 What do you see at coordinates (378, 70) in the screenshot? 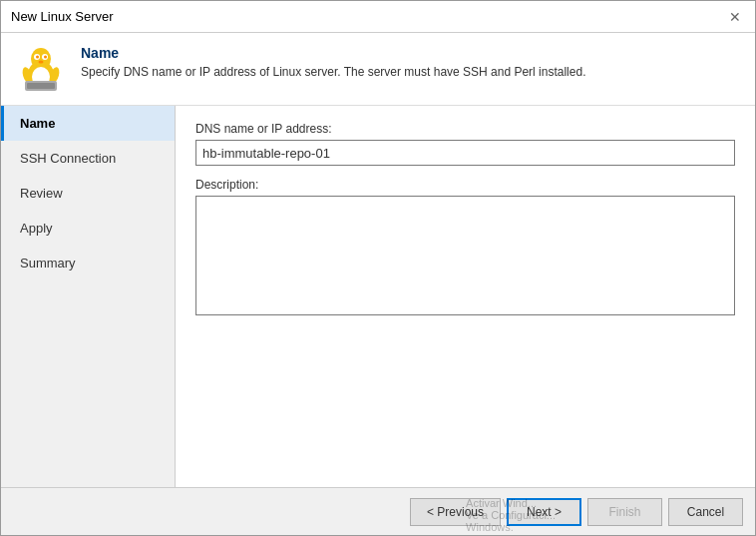
I see `header-section: Name Specify DNS name or IP address of L…` at bounding box center [378, 70].